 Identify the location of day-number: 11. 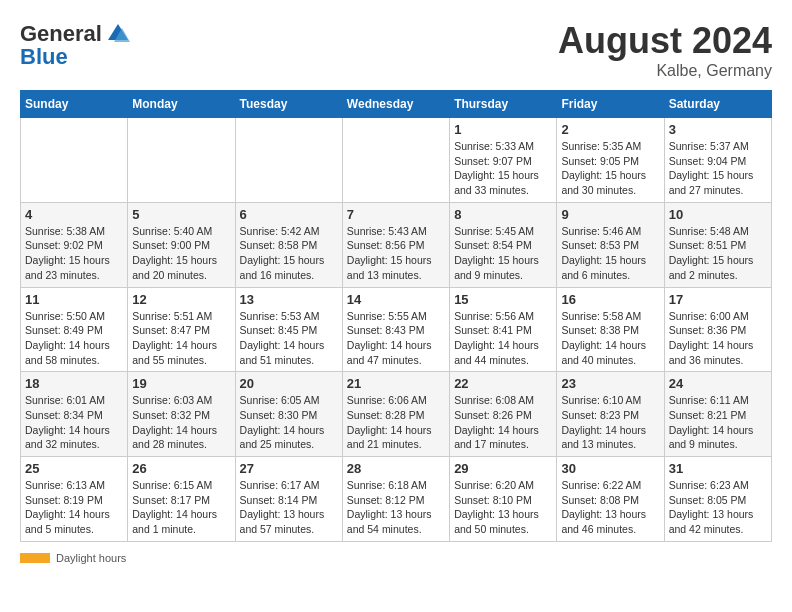
(74, 300).